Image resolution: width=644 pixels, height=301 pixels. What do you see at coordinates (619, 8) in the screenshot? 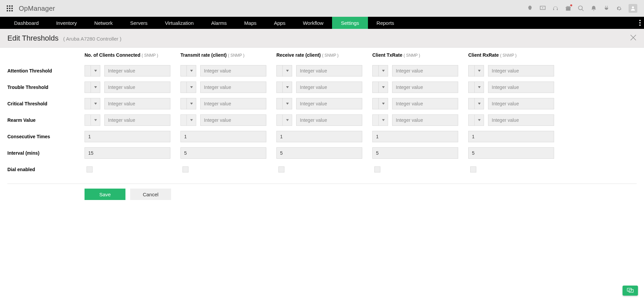
I see `gear-icon` at bounding box center [619, 8].